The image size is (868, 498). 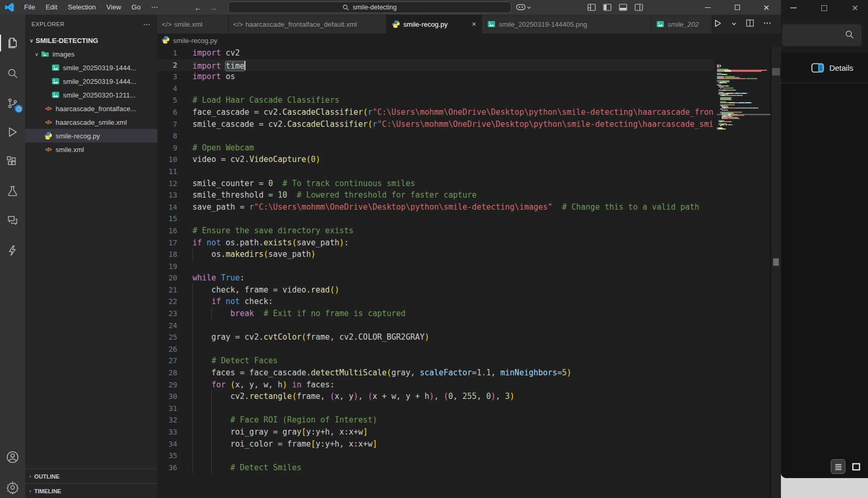 I want to click on tab-smile-202: smile_202, so click(x=682, y=24).